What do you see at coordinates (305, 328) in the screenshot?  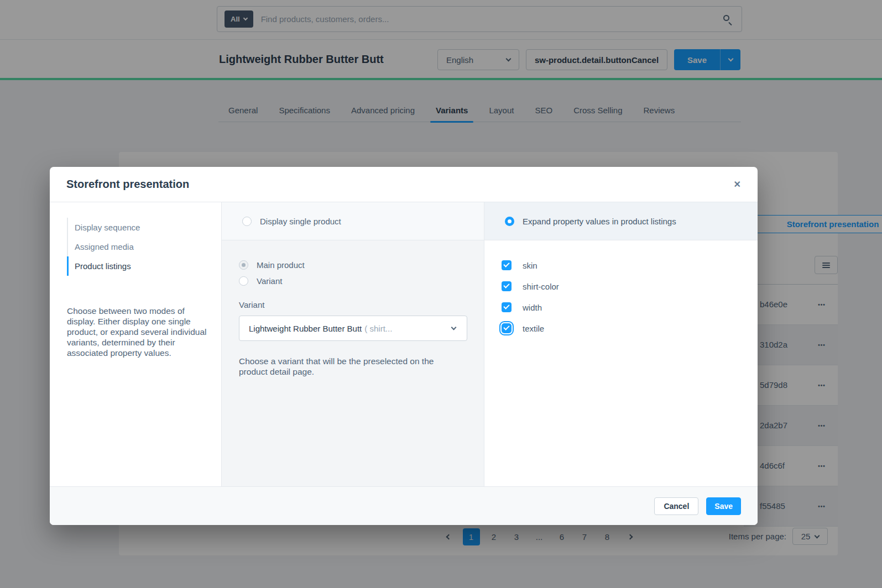 I see `variant-select-value: Lightweight Rubber Butter Butt` at bounding box center [305, 328].